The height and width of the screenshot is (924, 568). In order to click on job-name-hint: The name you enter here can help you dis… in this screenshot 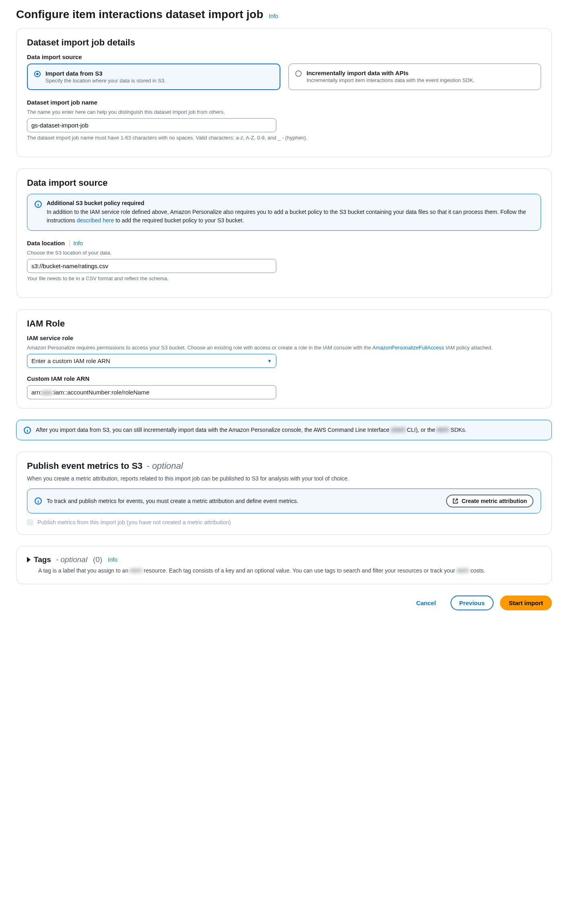, I will do `click(284, 112)`.